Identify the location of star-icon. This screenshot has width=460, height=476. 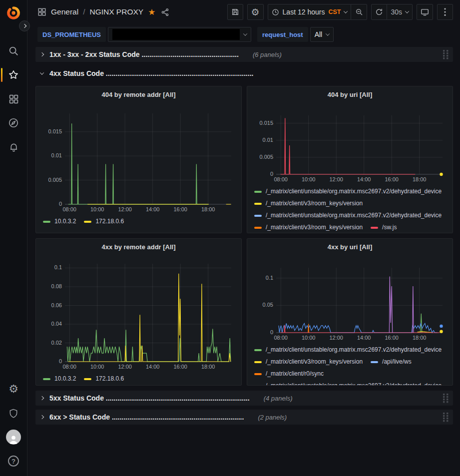
(13, 75).